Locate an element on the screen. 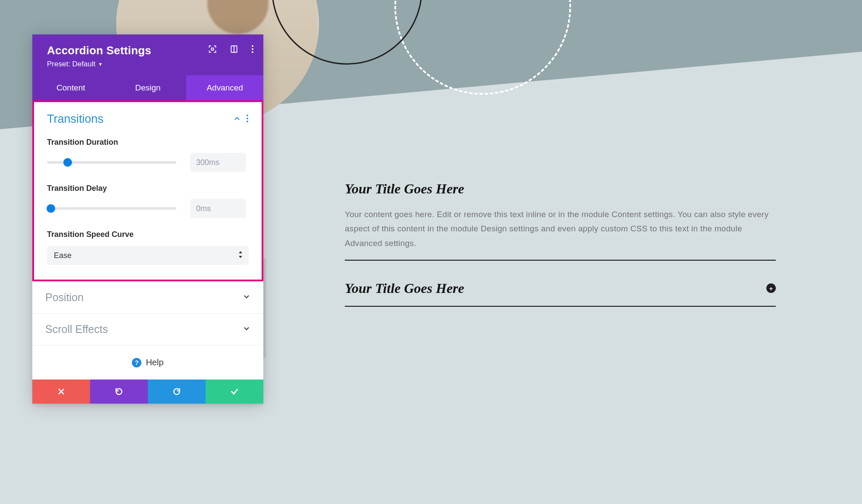 The height and width of the screenshot is (504, 862). help-row: ? Help is located at coordinates (148, 362).